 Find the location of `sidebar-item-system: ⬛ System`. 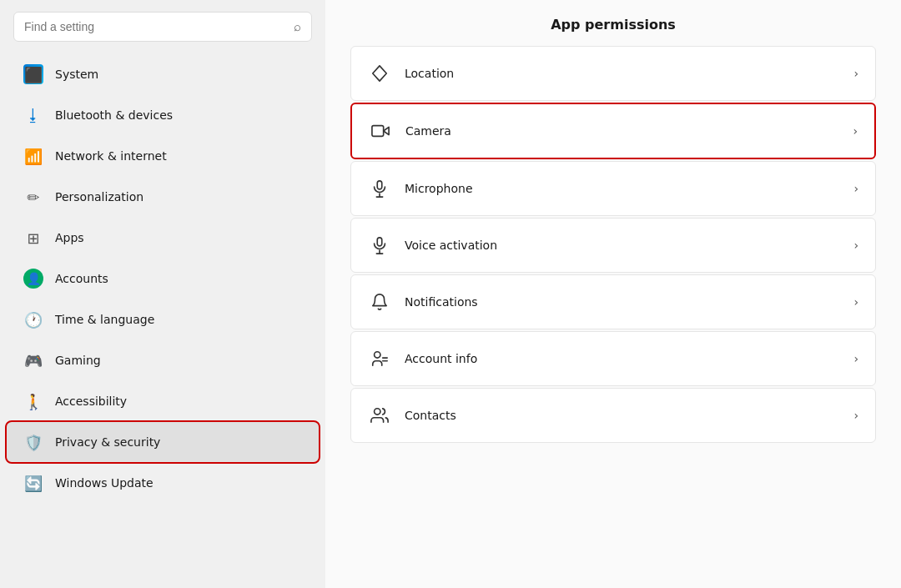

sidebar-item-system: ⬛ System is located at coordinates (163, 74).